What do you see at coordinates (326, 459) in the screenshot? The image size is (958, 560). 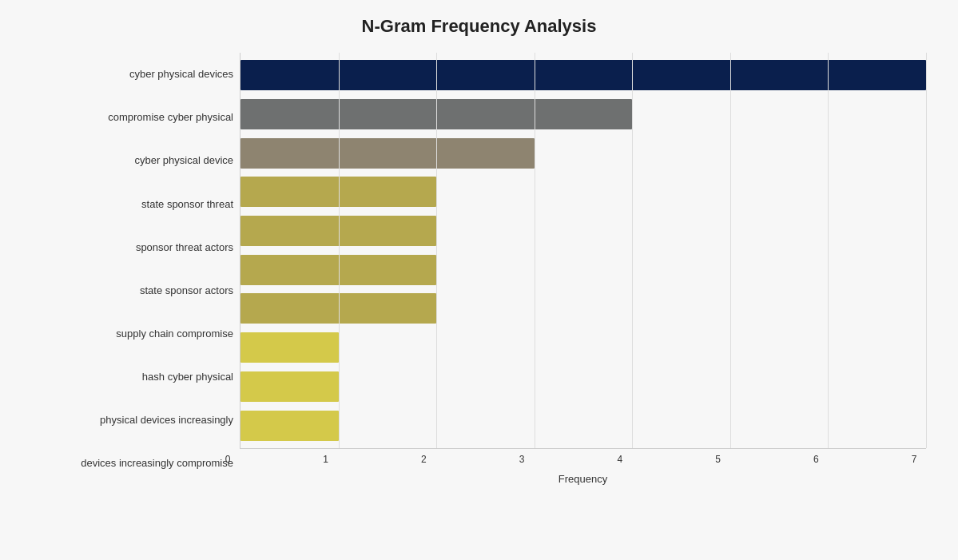 I see `x-tick: 1` at bounding box center [326, 459].